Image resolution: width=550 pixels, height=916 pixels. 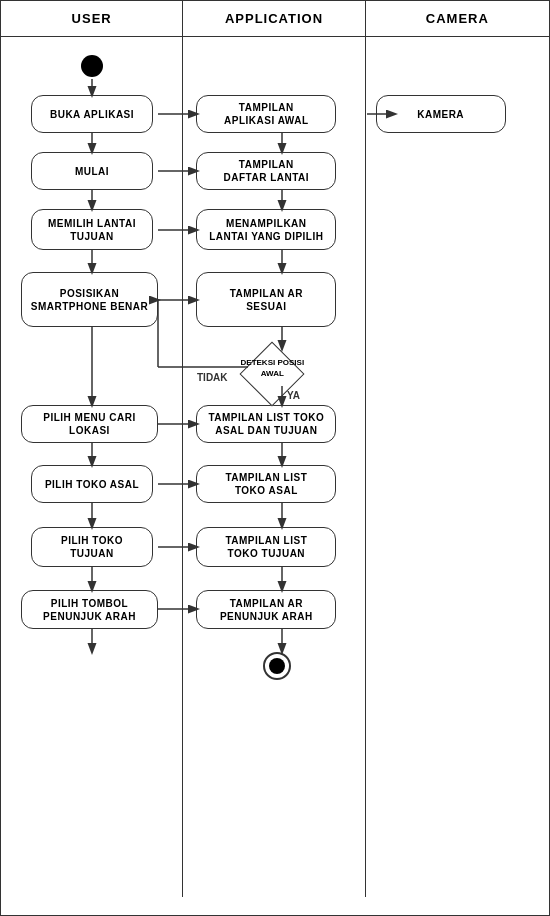 What do you see at coordinates (272, 374) in the screenshot?
I see `deteksi-posisi-diamond-wrapper: DETEKSI POSISI AWAL` at bounding box center [272, 374].